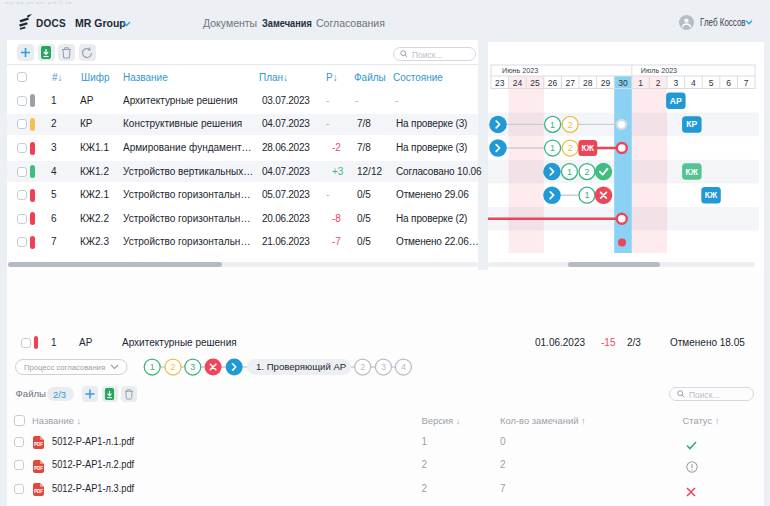 The height and width of the screenshot is (506, 770). I want to click on svg-text: 5, so click(712, 83).